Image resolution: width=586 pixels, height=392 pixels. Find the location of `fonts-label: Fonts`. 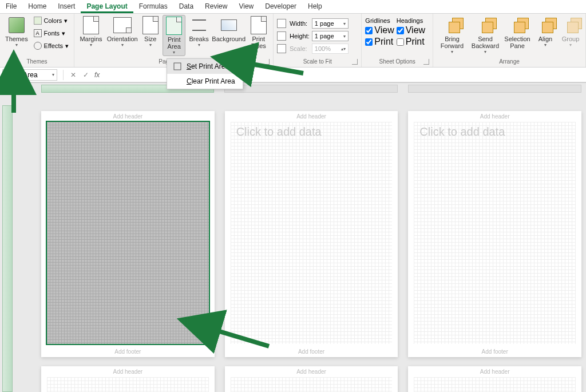

fonts-label: Fonts is located at coordinates (52, 33).